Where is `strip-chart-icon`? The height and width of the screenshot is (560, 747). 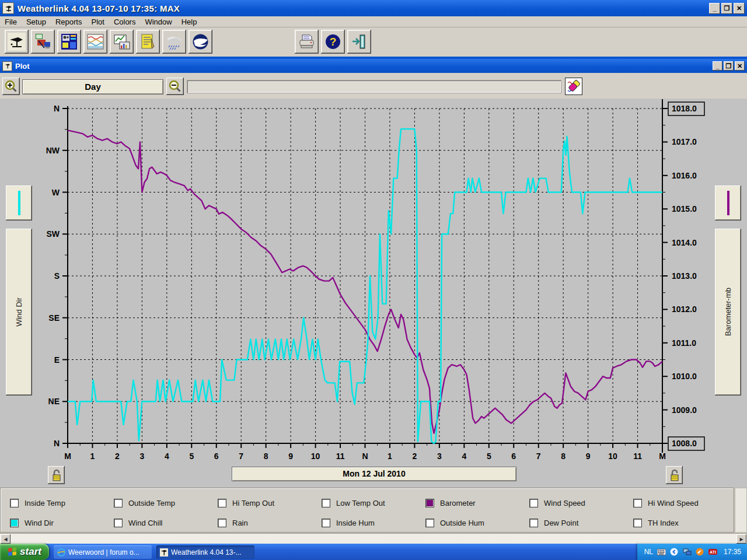 strip-chart-icon is located at coordinates (96, 42).